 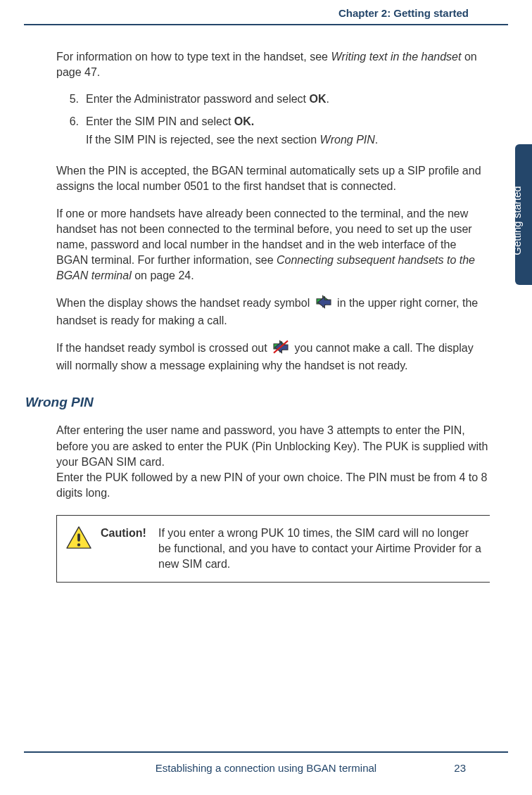 What do you see at coordinates (517, 218) in the screenshot?
I see `side-tab-label: Getting started` at bounding box center [517, 218].